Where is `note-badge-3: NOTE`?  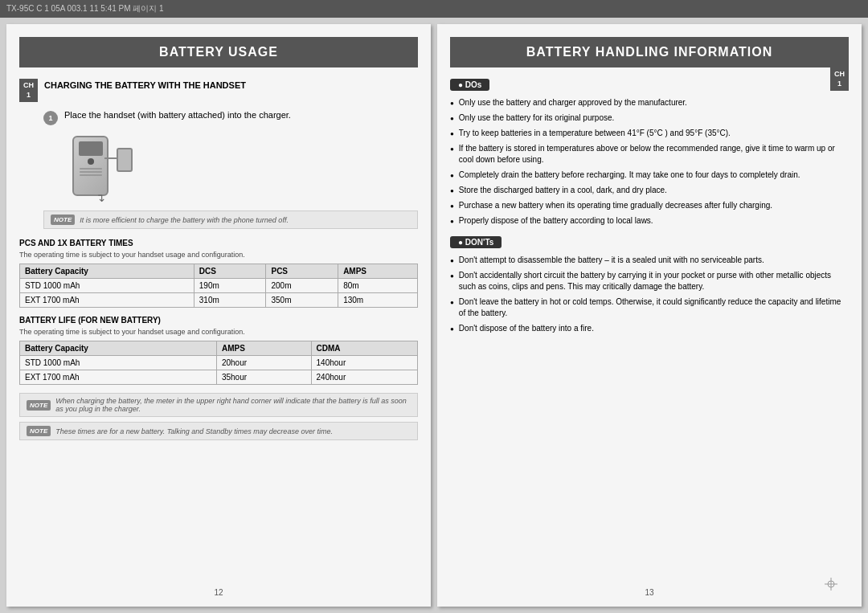 note-badge-3: NOTE is located at coordinates (39, 431).